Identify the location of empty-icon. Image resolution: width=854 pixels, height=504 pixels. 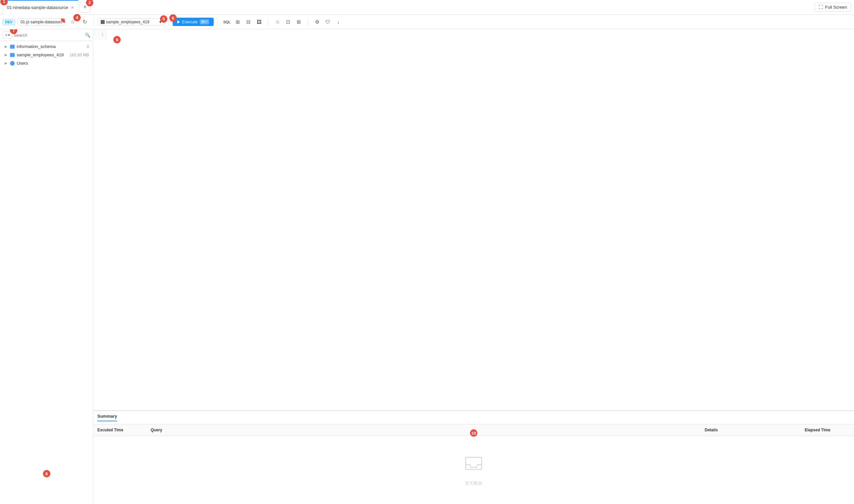
(473, 466).